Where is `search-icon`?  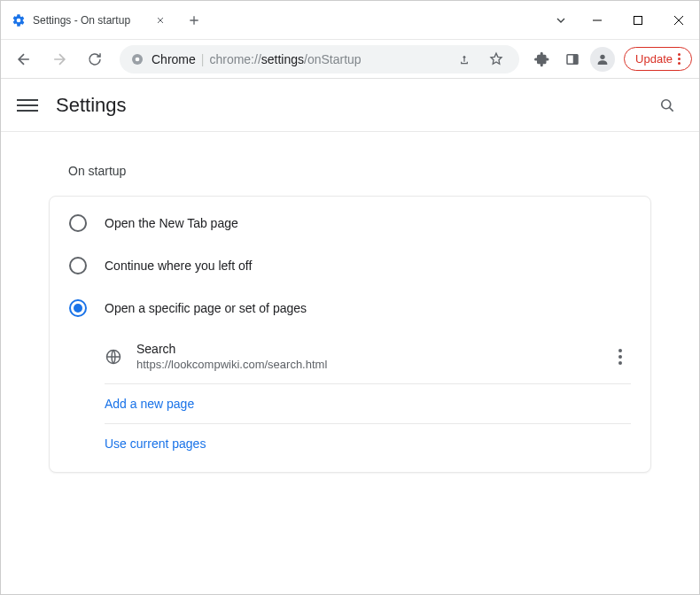 search-icon is located at coordinates (667, 105).